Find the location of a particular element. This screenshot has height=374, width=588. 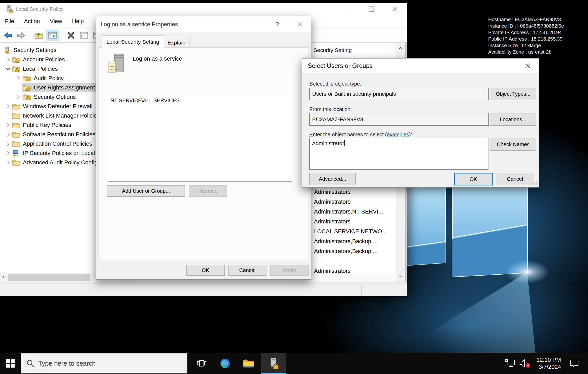

search-input: Type here to search is located at coordinates (104, 363).